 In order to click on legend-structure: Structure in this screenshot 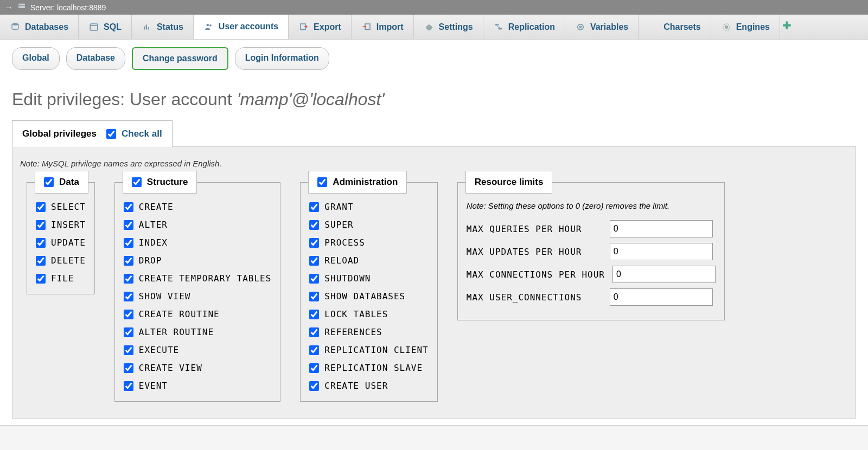, I will do `click(160, 182)`.